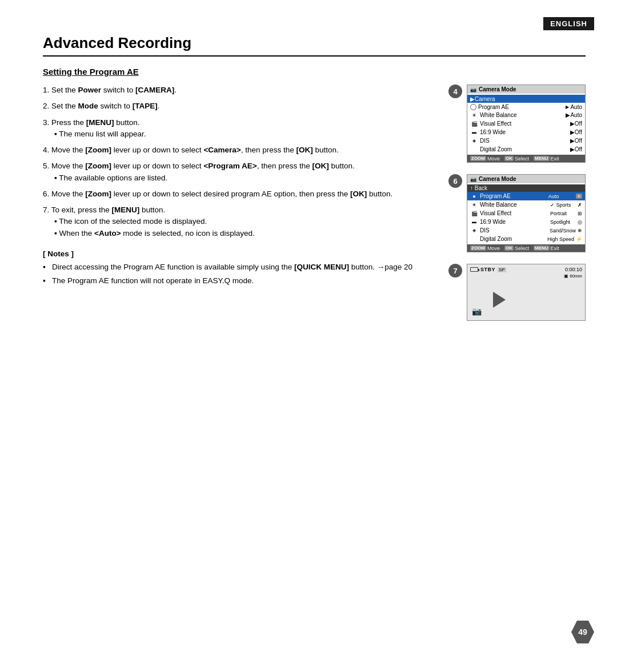 The height and width of the screenshot is (672, 617). Describe the element at coordinates (474, 196) in the screenshot. I see `ae-icon-6: ●` at that location.